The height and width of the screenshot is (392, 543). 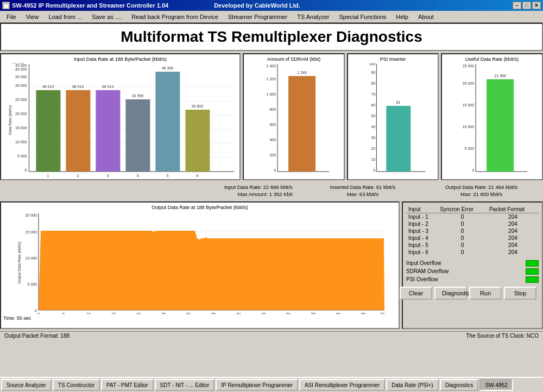 I want to click on input-rate-label: Input Data Rate: 22 666 kbit/s, so click(x=258, y=187).